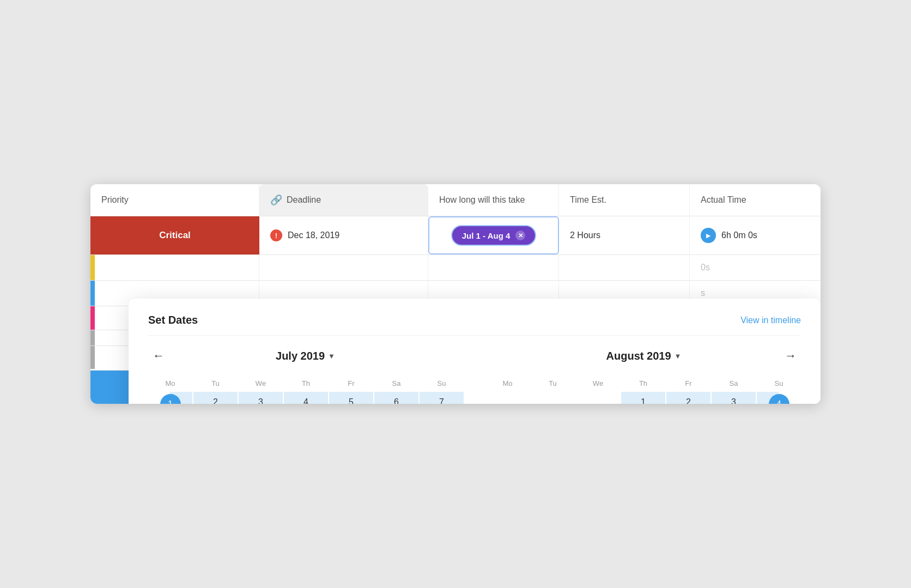 Image resolution: width=911 pixels, height=588 pixels. I want to click on actual-time-cell-2: 0s, so click(755, 268).